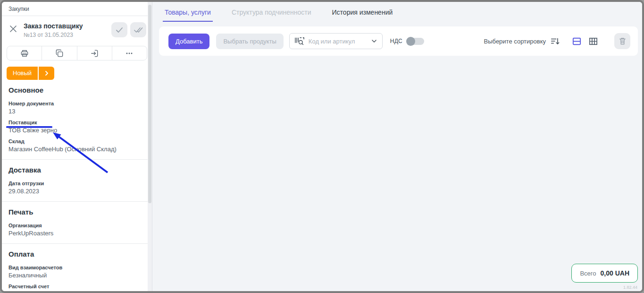 The image size is (644, 293). What do you see at coordinates (59, 53) in the screenshot?
I see `copy-button` at bounding box center [59, 53].